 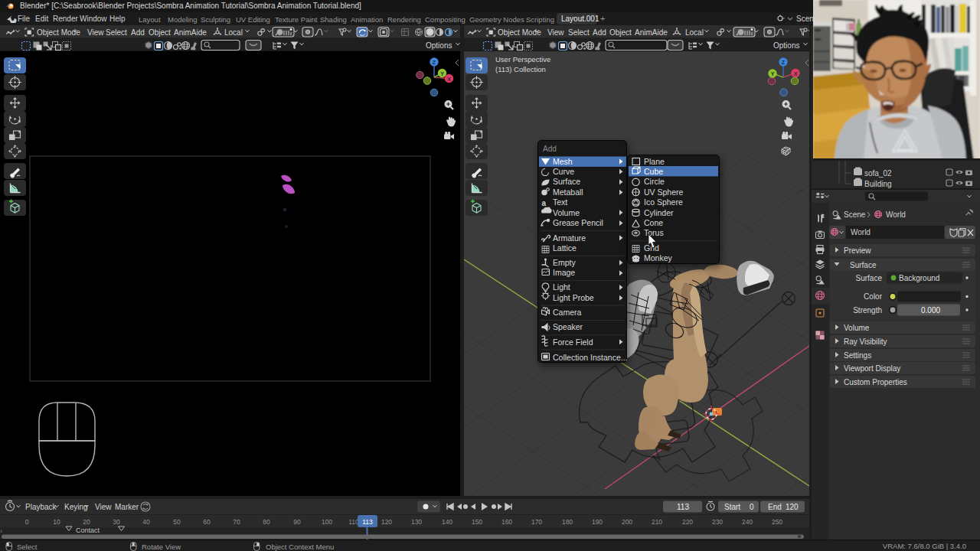 I want to click on svg-text: User Perspective, so click(x=523, y=60).